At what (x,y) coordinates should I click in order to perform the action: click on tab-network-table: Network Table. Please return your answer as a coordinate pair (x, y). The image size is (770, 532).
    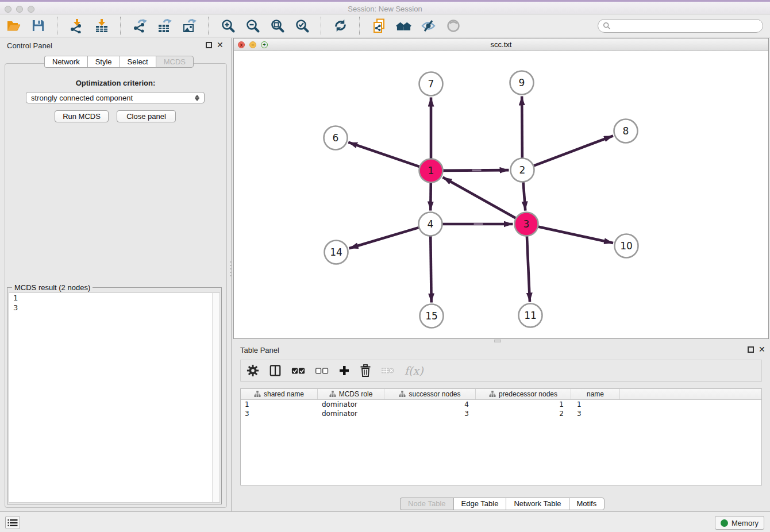
    Looking at the image, I should click on (537, 504).